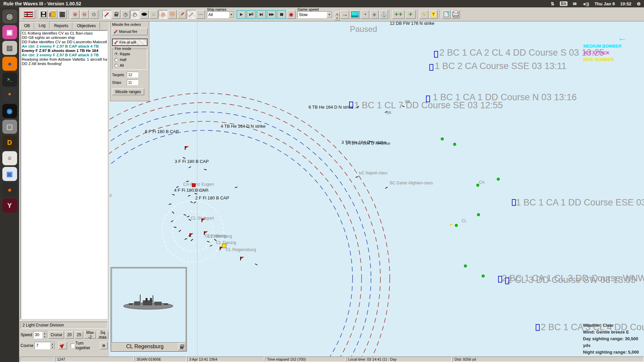 This screenshot has height=362, width=644. What do you see at coordinates (10, 142) in the screenshot?
I see `dock-dosbox-icon: D` at bounding box center [10, 142].